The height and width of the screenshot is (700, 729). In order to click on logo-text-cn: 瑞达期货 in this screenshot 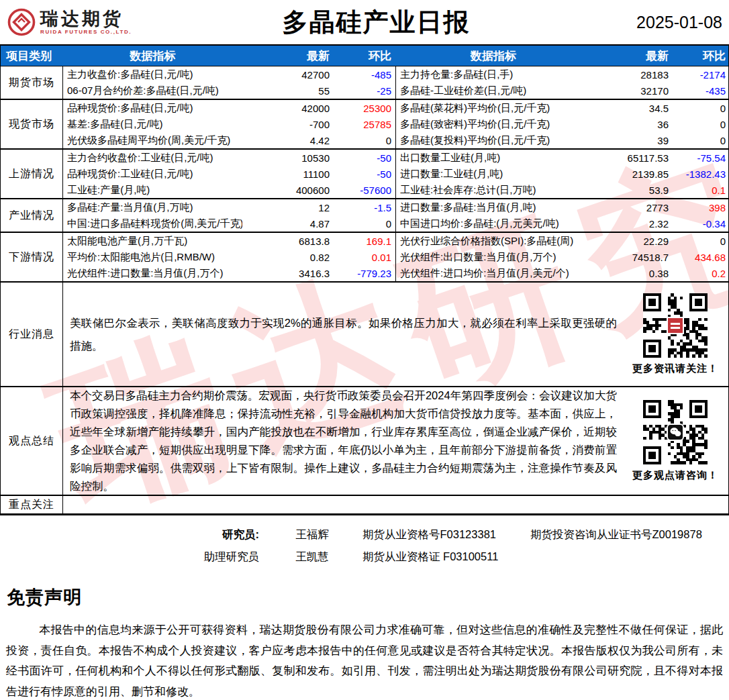, I will do `click(86, 19)`.